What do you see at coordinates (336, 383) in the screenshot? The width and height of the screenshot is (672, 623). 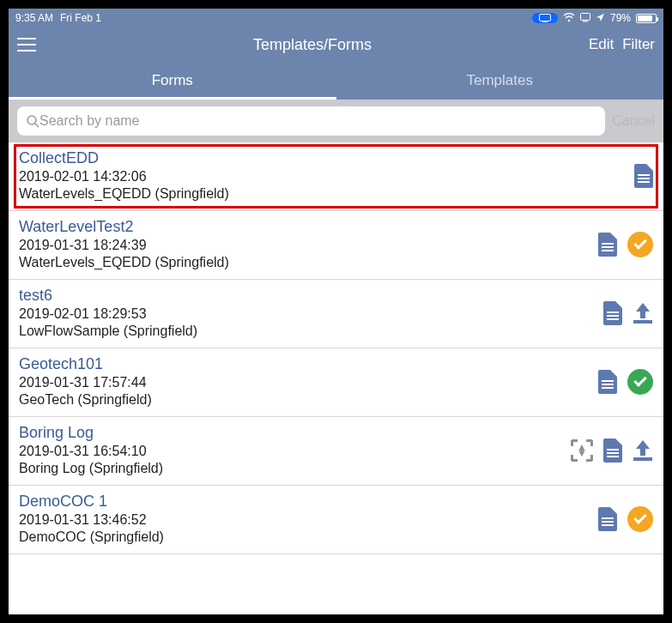 I see `list-item: Geotech101 2019-01-31 17:57:44 GeoTech (…` at bounding box center [336, 383].